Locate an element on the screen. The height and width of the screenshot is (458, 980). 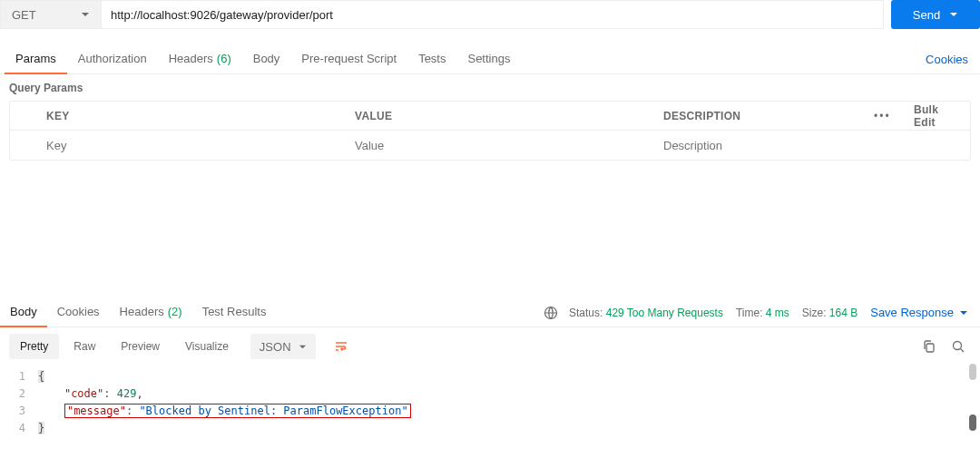
more-columns-button: ••• is located at coordinates (887, 116).